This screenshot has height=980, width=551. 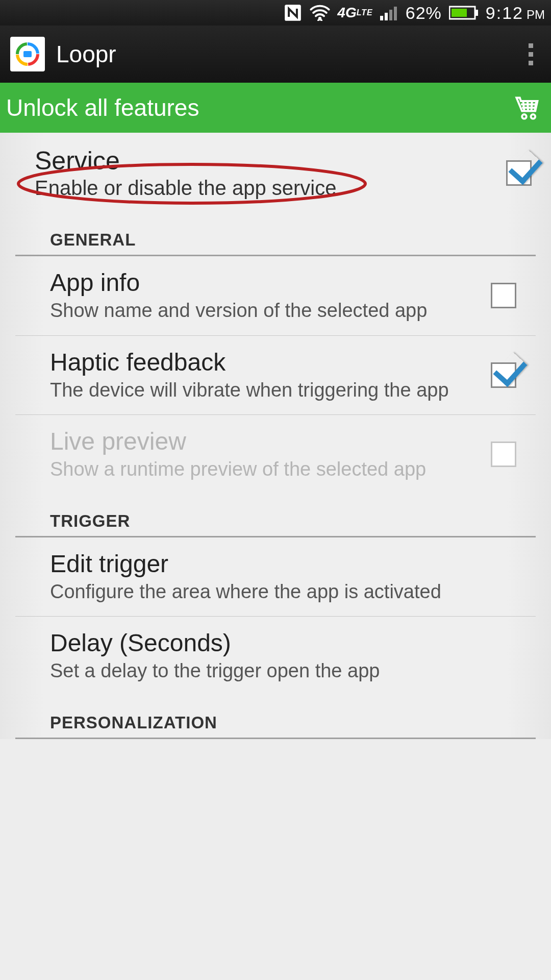 I want to click on nfc-icon, so click(x=293, y=13).